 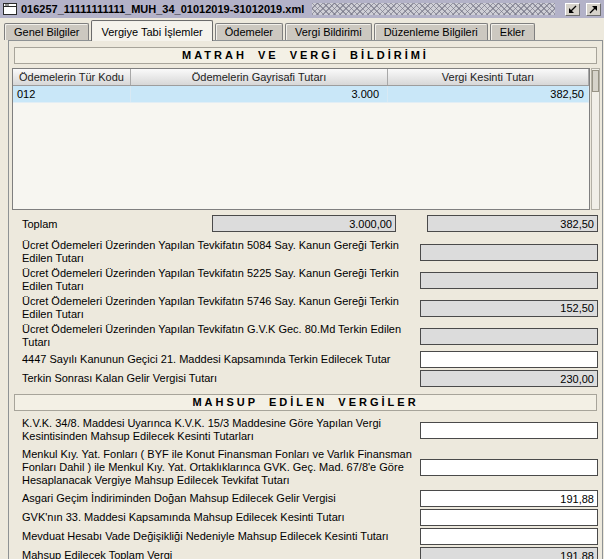 What do you see at coordinates (216, 360) in the screenshot?
I see `field-label: 4447 Sayılı Kanunun Geçici 21. Maddesi K…` at bounding box center [216, 360].